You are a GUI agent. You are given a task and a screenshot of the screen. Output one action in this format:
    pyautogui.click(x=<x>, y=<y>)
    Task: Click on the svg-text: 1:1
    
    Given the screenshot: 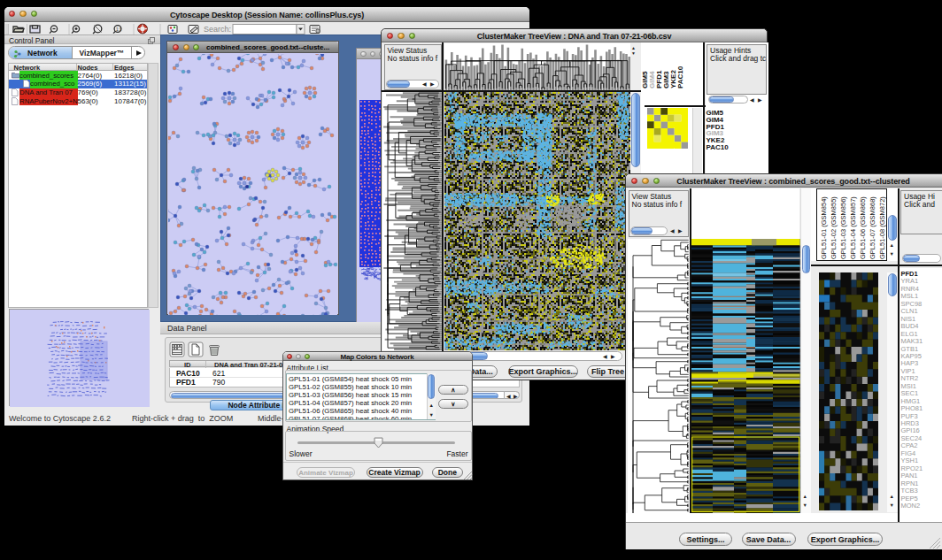 What is the action you would take?
    pyautogui.click(x=119, y=30)
    